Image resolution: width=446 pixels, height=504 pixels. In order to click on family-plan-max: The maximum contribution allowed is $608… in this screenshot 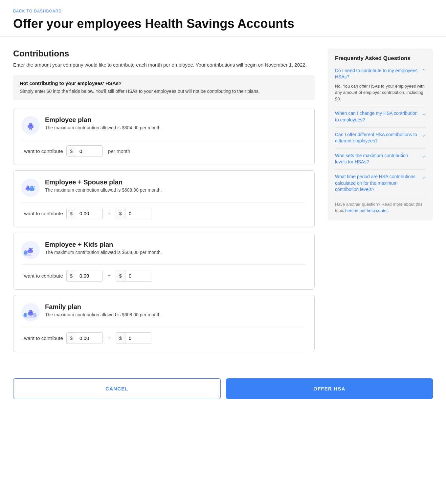, I will do `click(103, 315)`.